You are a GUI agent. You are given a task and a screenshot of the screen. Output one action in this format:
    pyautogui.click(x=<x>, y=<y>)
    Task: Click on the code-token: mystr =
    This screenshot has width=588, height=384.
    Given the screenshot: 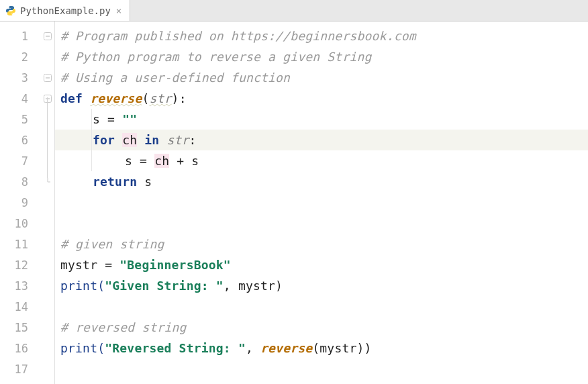 What is the action you would take?
    pyautogui.click(x=90, y=265)
    